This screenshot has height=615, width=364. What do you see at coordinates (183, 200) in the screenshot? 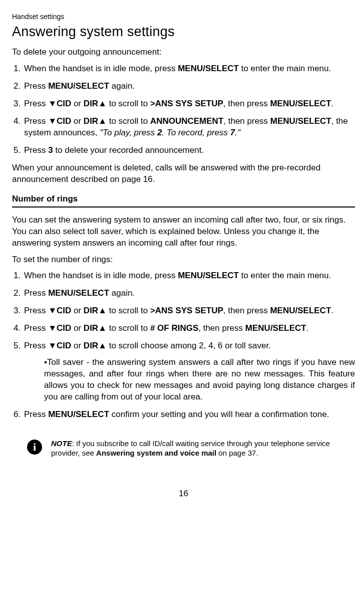
I see `subheading-rings: Number of rings` at bounding box center [183, 200].